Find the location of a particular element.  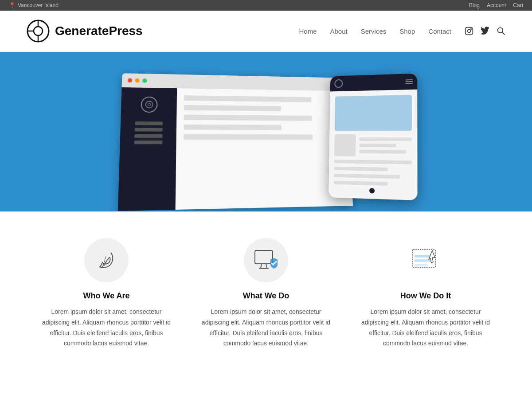

close-dot is located at coordinates (130, 80).